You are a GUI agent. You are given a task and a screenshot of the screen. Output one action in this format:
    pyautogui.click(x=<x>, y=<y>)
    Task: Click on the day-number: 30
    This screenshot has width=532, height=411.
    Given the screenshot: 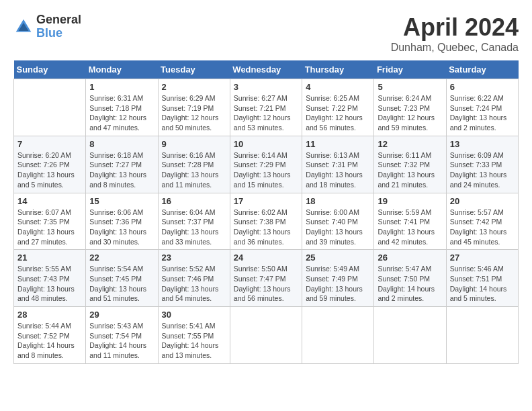 What is the action you would take?
    pyautogui.click(x=194, y=314)
    